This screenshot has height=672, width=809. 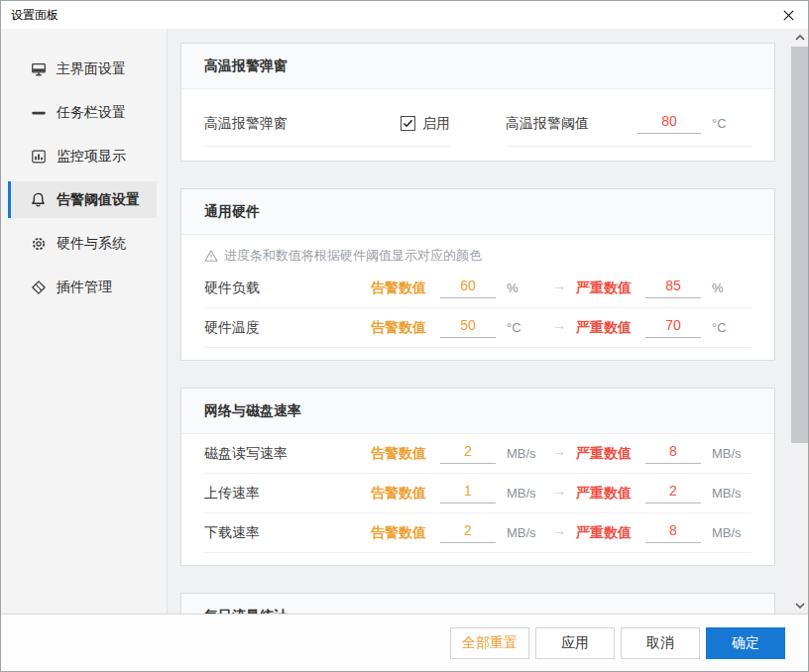 I want to click on section-high-temp-alarm: 高温报警弹窗 高温报警弹窗 启用 高温报警阈值 80, so click(x=478, y=102).